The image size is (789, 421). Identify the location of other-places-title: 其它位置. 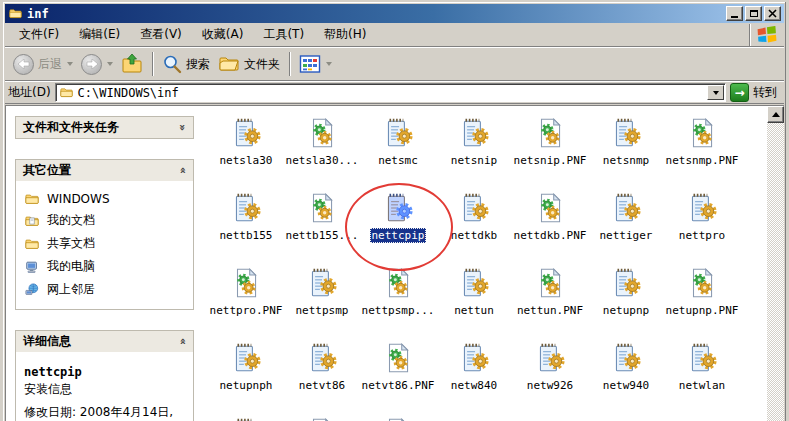
(47, 170).